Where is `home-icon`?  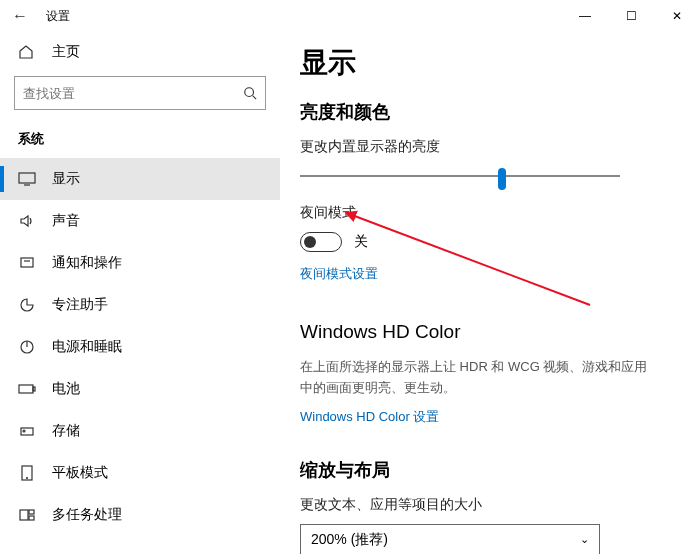 home-icon is located at coordinates (27, 52).